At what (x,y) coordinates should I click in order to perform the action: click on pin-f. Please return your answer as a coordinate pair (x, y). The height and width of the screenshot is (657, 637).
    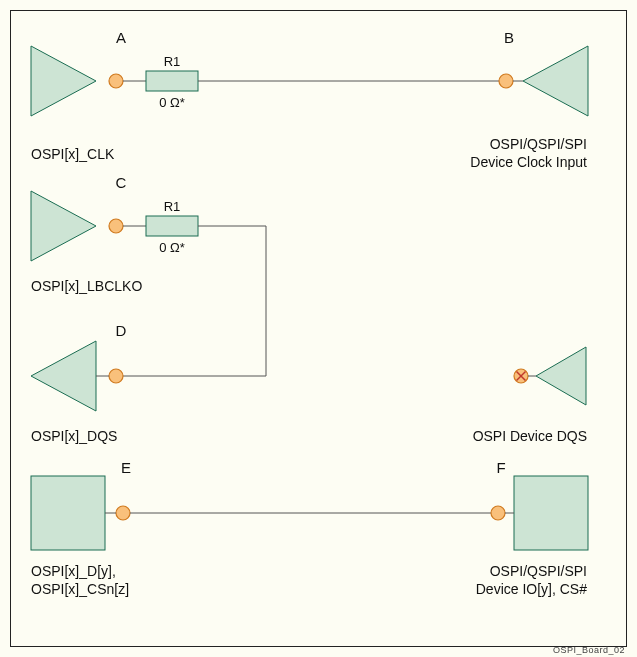
    Looking at the image, I should click on (498, 513).